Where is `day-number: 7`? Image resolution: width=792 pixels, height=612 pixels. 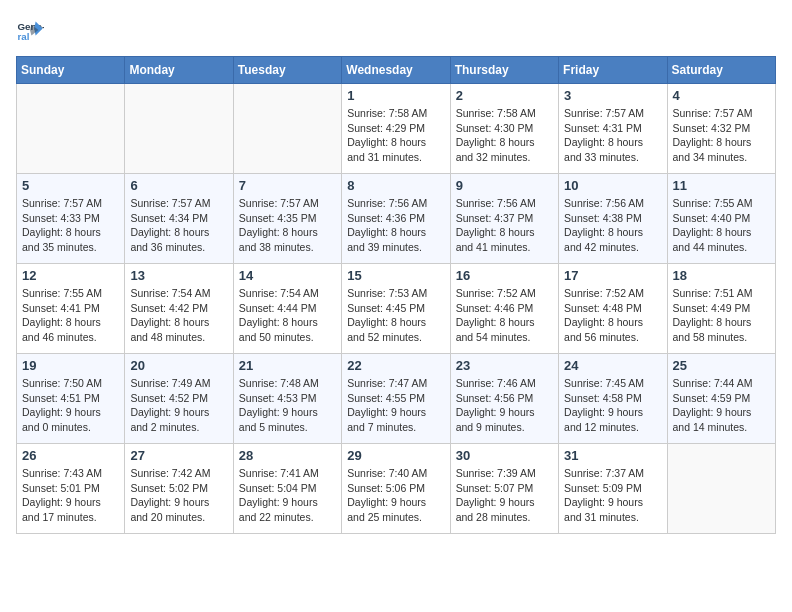
day-number: 7 is located at coordinates (288, 186).